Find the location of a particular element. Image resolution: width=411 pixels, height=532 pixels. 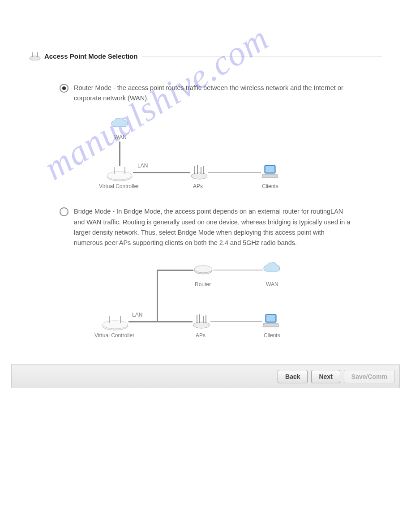

bridge-mode-diagram: Virtual Controller LAN Router WAN APs Cl… is located at coordinates (181, 306).